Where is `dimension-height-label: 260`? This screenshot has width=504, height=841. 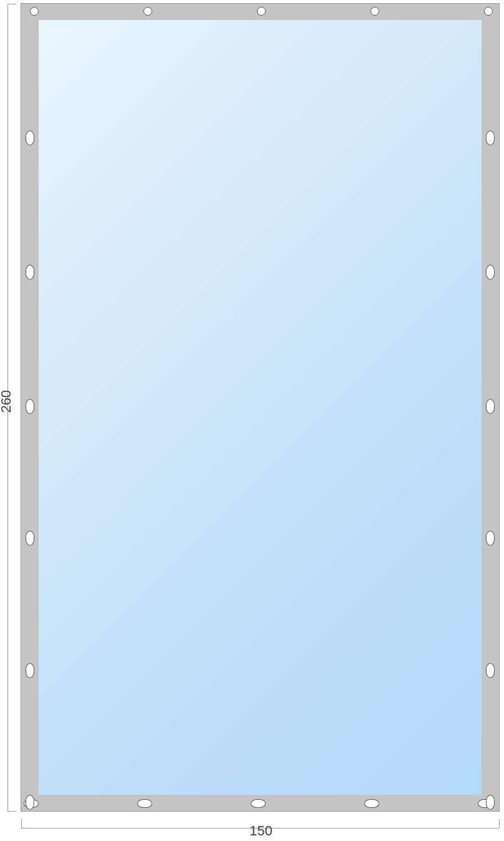
dimension-height-label: 260 is located at coordinates (7, 402).